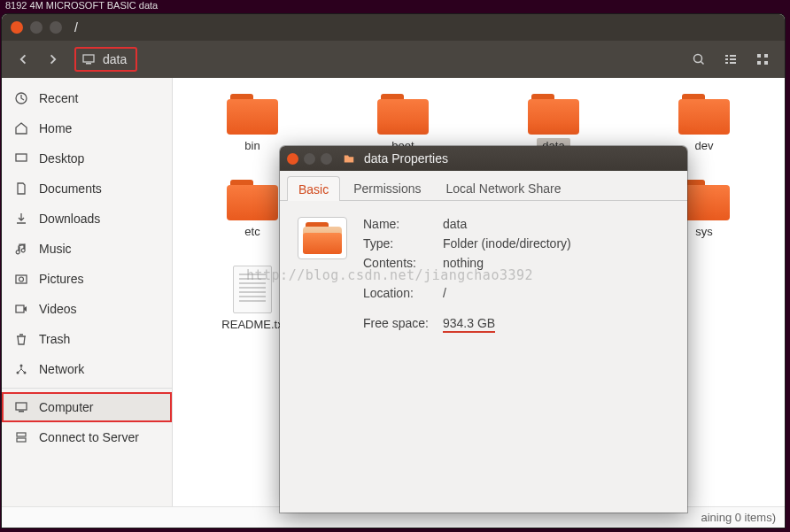 The height and width of the screenshot is (532, 790). What do you see at coordinates (66, 407) in the screenshot?
I see `sidebar-item-label: Computer` at bounding box center [66, 407].